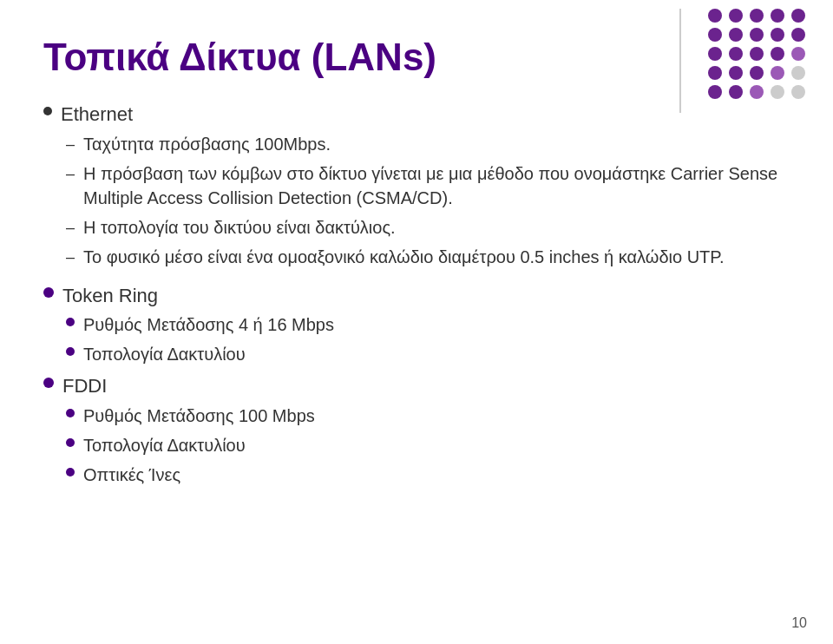 The height and width of the screenshot is (644, 833). What do you see at coordinates (207, 144) in the screenshot?
I see `ethernet-sub-text-1: Ταχύτητα πρόσβασης 100Mbps.` at bounding box center [207, 144].